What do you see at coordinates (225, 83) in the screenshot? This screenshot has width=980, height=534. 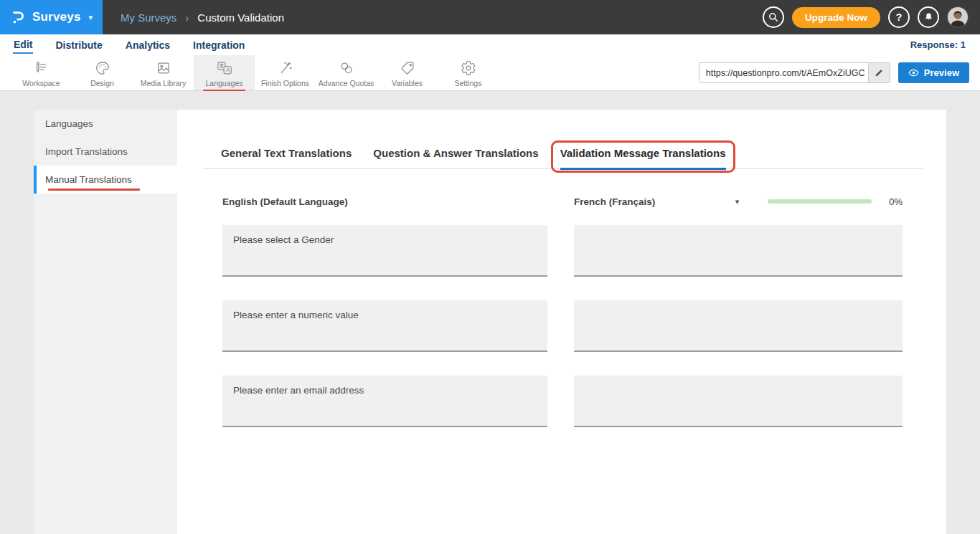 I see `toolbar-item-label: Languages` at bounding box center [225, 83].